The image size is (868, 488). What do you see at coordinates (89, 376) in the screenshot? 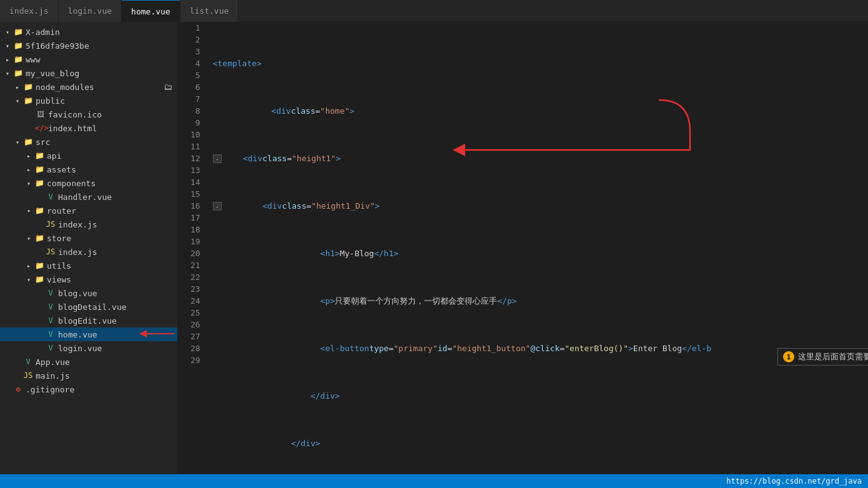
I see `sidebar-item-main-js: JS main.js` at bounding box center [89, 376].